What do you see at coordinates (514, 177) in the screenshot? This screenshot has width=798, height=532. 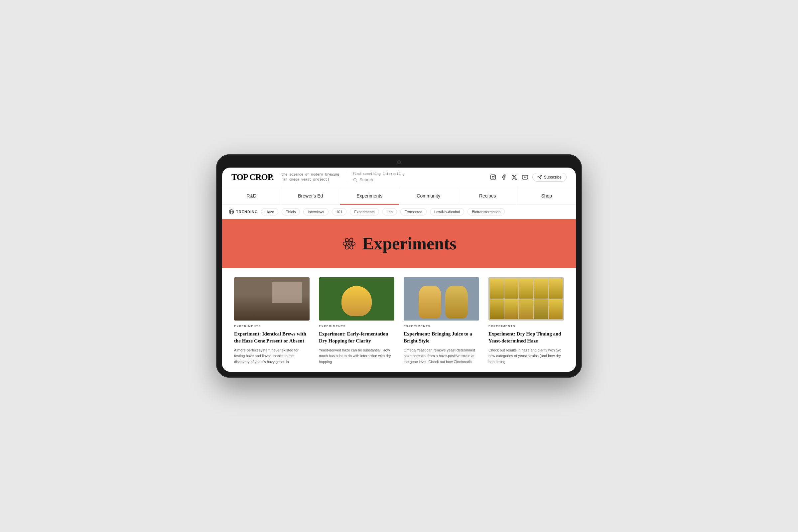 I see `twitter-x-icon` at bounding box center [514, 177].